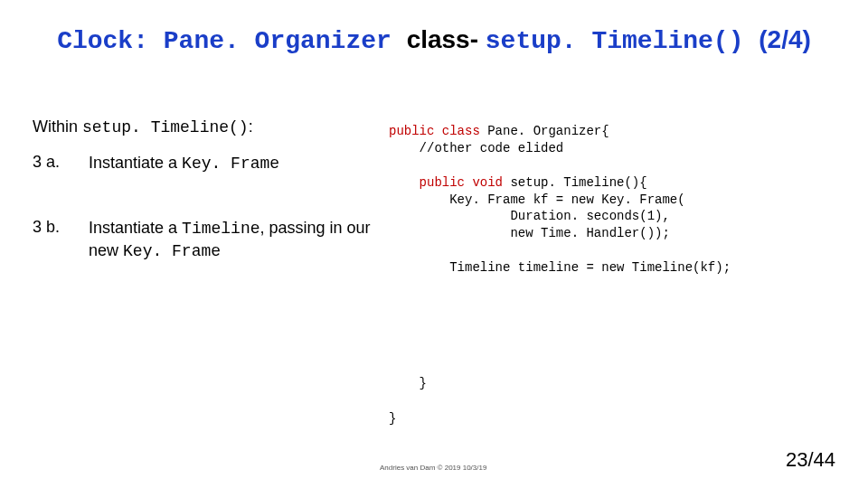 Image resolution: width=868 pixels, height=488 pixels. What do you see at coordinates (408, 383) in the screenshot?
I see `code-close1: }` at bounding box center [408, 383].